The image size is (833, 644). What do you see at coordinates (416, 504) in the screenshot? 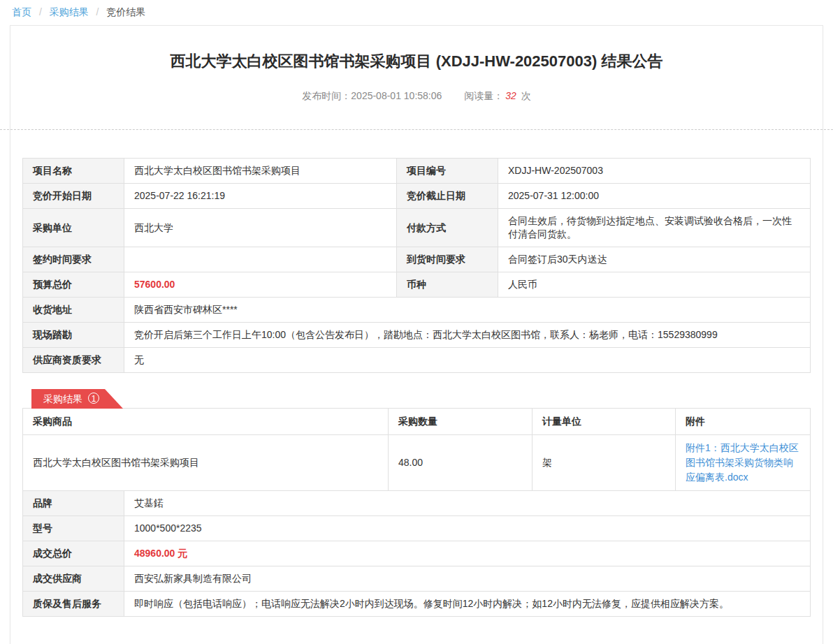
I see `table-row: 品牌 艾基鍩` at bounding box center [416, 504].